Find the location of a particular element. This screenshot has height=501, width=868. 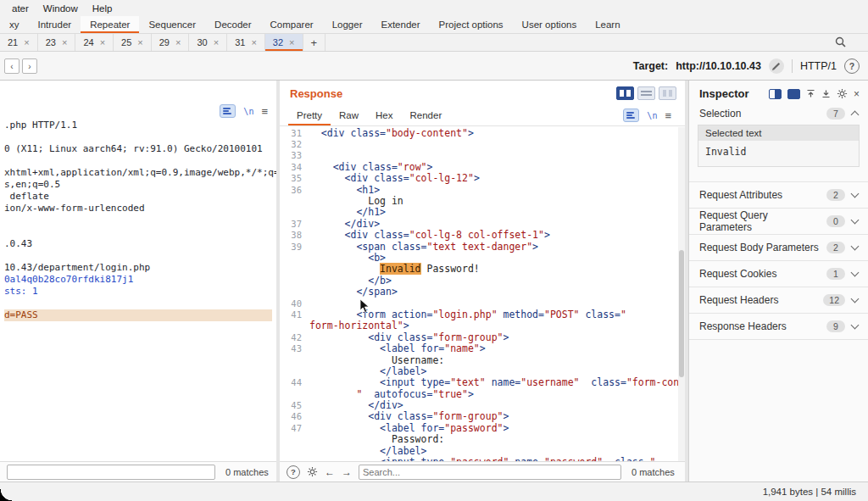

search-settings-gear-icon is located at coordinates (312, 471).